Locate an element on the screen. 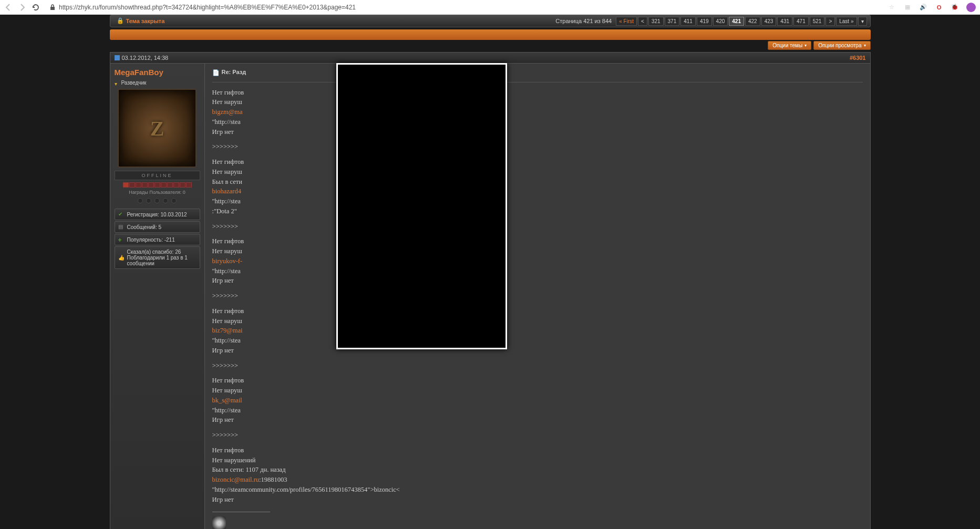 This screenshot has height=529, width=980. pagination-top: Страница 421 из 844 « First < 321 371 41… is located at coordinates (711, 21).